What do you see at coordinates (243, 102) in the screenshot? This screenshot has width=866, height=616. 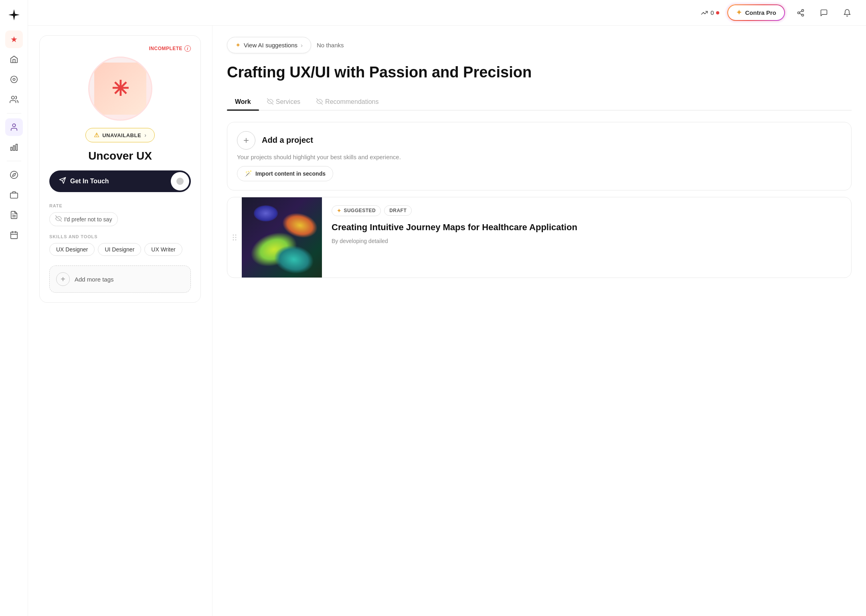 I see `tab-work-label: Work` at bounding box center [243, 102].